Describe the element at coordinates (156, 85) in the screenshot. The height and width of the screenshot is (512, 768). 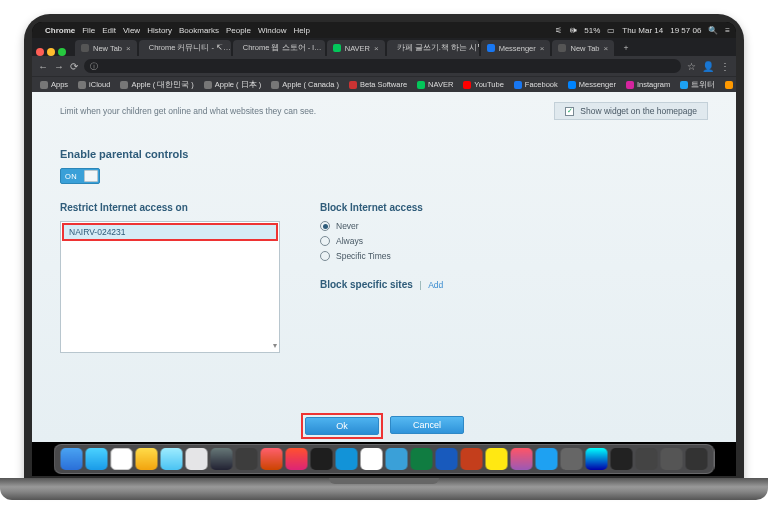
I see `bookmark-apple-kr: Apple ( 대한민국 )` at that location.